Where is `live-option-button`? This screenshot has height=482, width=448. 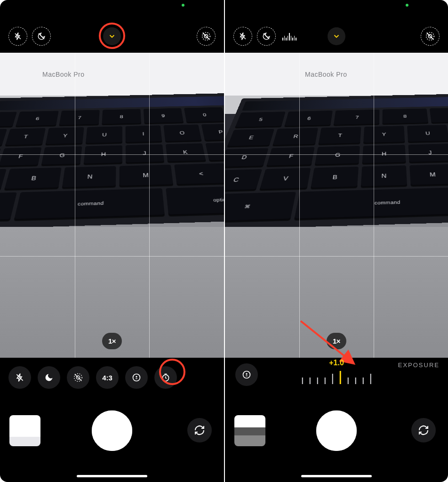
live-option-button is located at coordinates (78, 378).